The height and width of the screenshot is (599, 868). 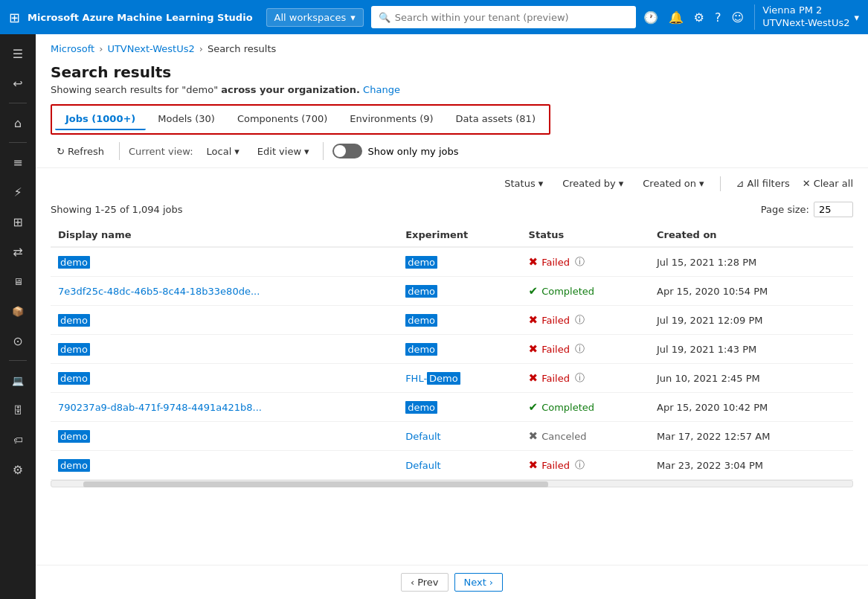 I want to click on change-link: Change, so click(x=382, y=89).